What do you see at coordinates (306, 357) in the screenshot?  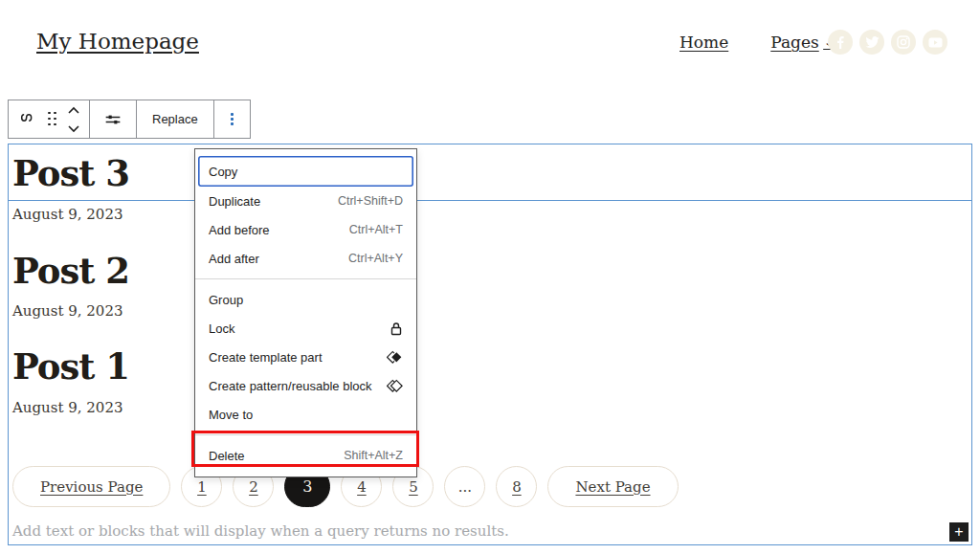 I see `menu-item-create-template-part: Create template part` at bounding box center [306, 357].